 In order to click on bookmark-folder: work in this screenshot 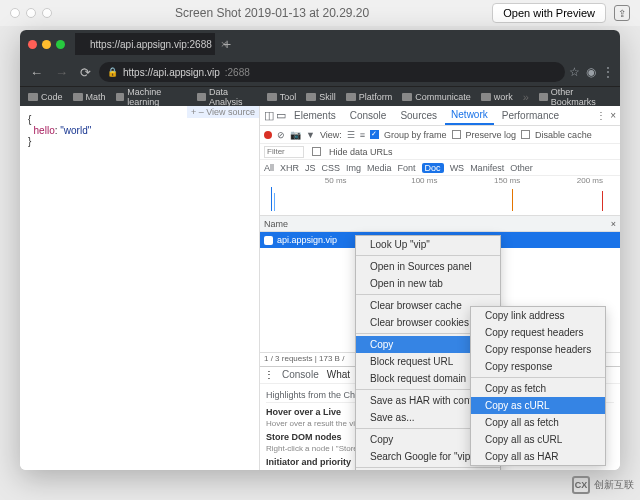, I will do `click(497, 97)`.